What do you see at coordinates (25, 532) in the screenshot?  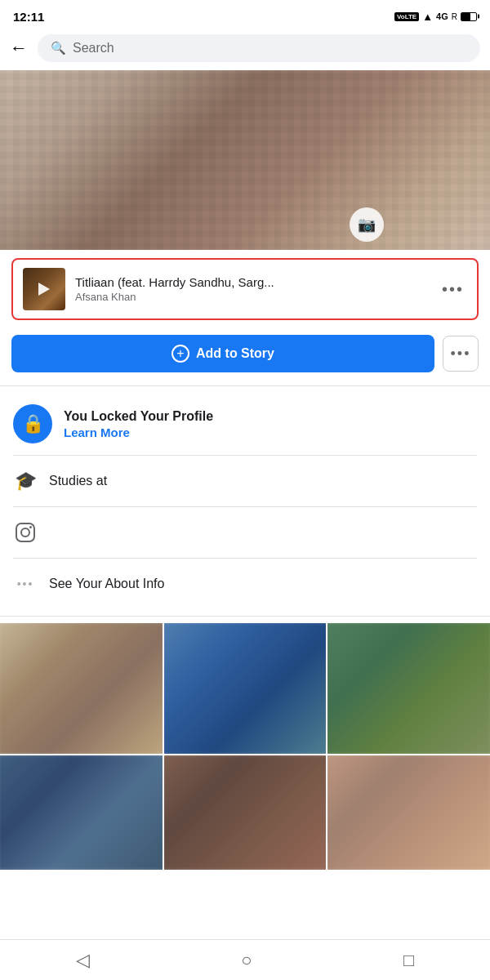 I see `instagram-icon` at bounding box center [25, 532].